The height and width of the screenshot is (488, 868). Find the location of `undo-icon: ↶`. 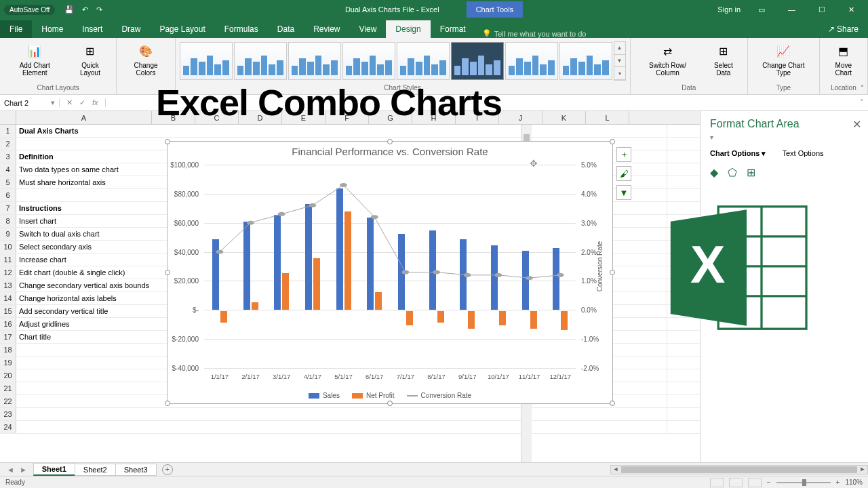

undo-icon: ↶ is located at coordinates (85, 9).